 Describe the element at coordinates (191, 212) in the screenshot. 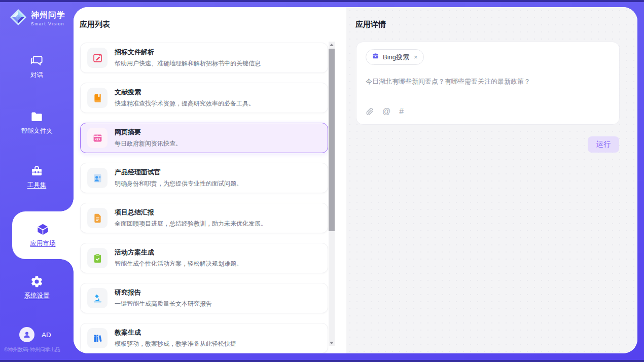

I see `app-card-title: 项目总结汇报` at that location.